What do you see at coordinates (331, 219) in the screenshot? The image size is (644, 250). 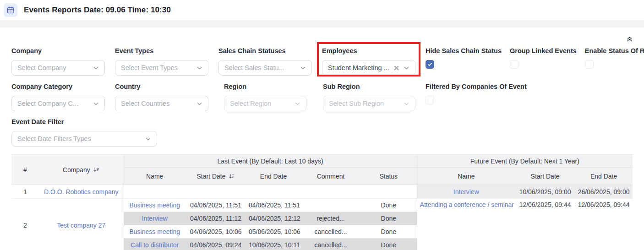 I see `last-comment-cell: rejected...` at bounding box center [331, 219].